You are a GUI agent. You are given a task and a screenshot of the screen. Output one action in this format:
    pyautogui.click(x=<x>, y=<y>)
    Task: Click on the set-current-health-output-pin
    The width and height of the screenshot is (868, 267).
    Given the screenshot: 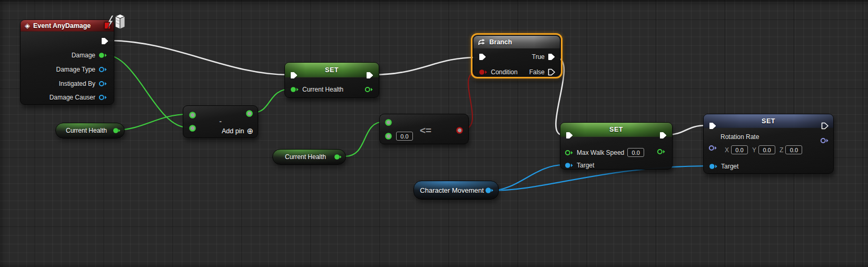 What is the action you would take?
    pyautogui.click(x=369, y=91)
    